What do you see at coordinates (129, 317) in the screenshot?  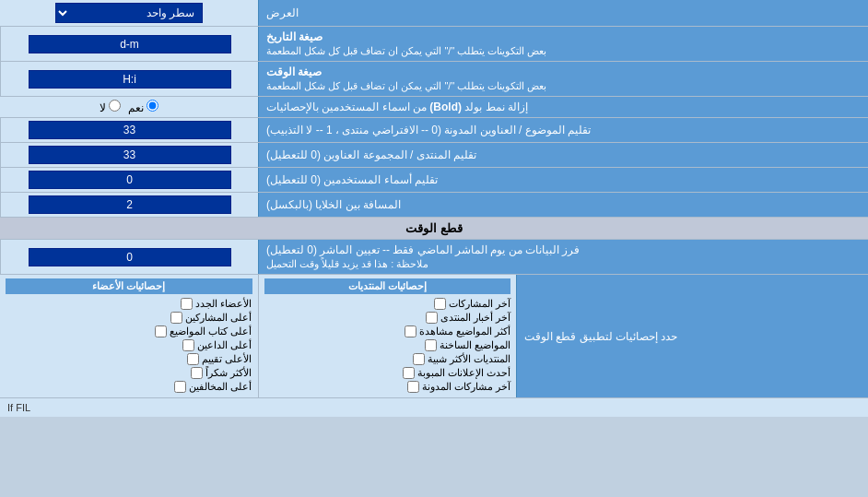 I see `check-item-top-posters: أعلى المشاركين` at bounding box center [129, 317].